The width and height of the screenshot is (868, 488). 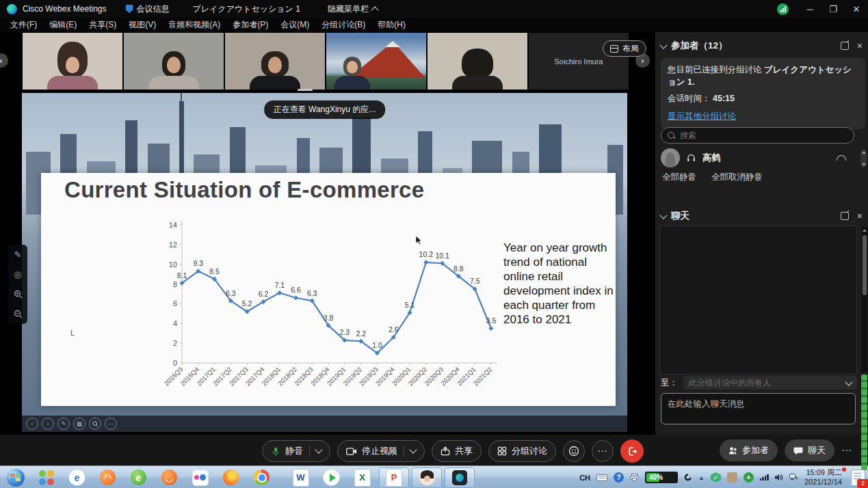 I want to click on menu-share: 共享(S), so click(x=103, y=25).